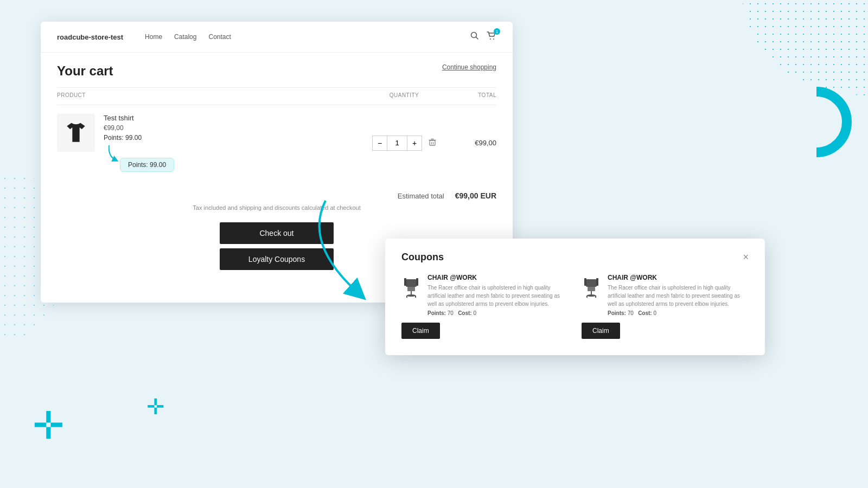 The image size is (868, 488). I want to click on tax-note: Tax included and shipping and discounts …, so click(277, 208).